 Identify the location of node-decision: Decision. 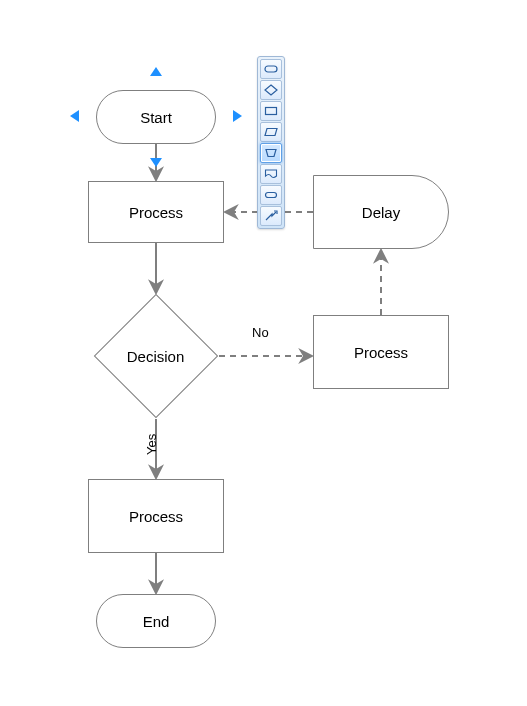
(156, 356).